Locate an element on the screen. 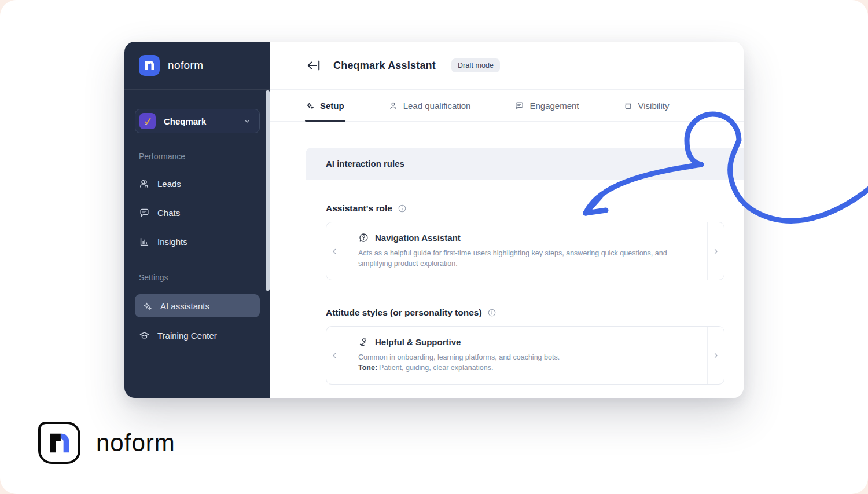  assistants-role-heading: Assistant's role is located at coordinates (535, 208).